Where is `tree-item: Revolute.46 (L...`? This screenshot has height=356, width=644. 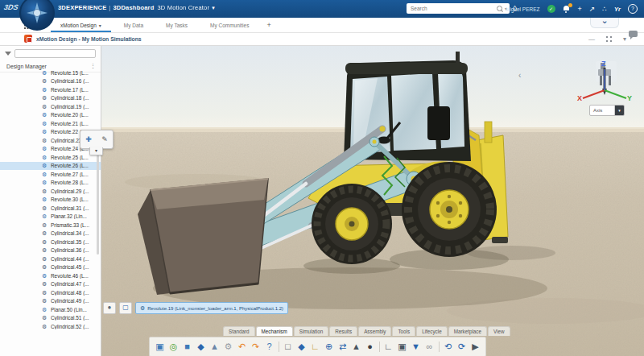 tree-item: Revolute.46 (L... is located at coordinates (50, 275).